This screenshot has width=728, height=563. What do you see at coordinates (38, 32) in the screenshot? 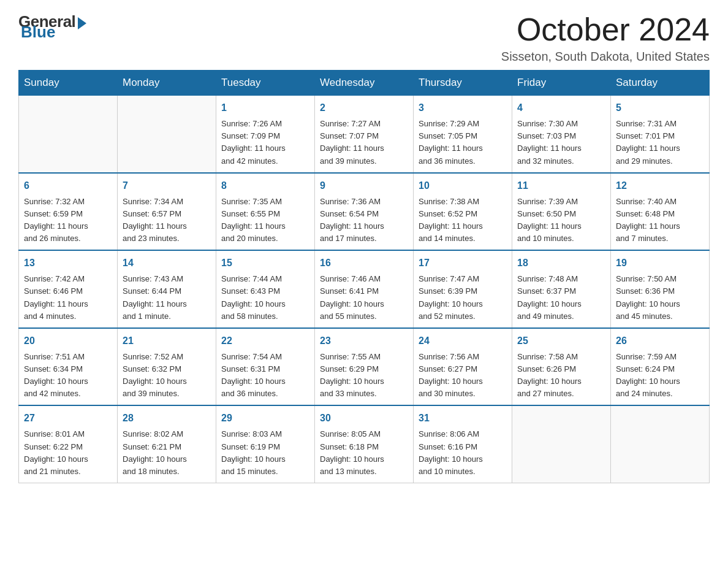
I see `logo-blue-text: Blue` at bounding box center [38, 32].